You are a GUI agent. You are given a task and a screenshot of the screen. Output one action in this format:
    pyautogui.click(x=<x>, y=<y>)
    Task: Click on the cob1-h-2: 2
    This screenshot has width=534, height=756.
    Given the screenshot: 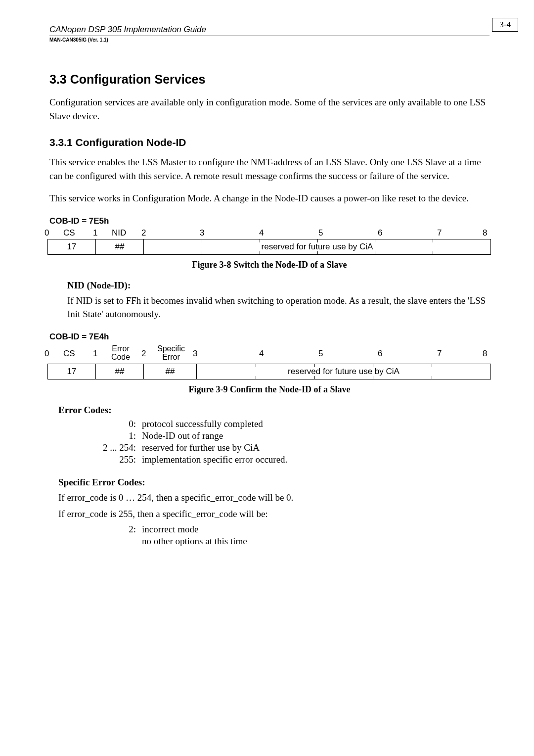 What is the action you would take?
    pyautogui.click(x=143, y=233)
    